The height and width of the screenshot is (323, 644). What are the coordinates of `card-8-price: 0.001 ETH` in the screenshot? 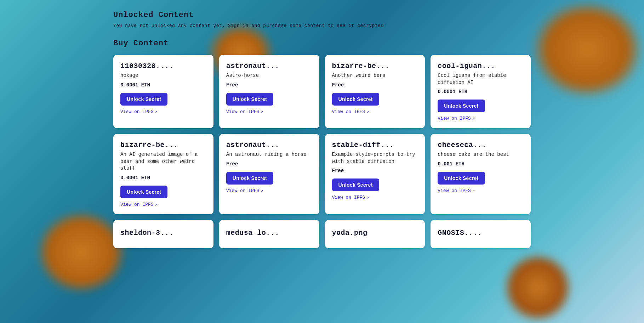 It's located at (481, 164).